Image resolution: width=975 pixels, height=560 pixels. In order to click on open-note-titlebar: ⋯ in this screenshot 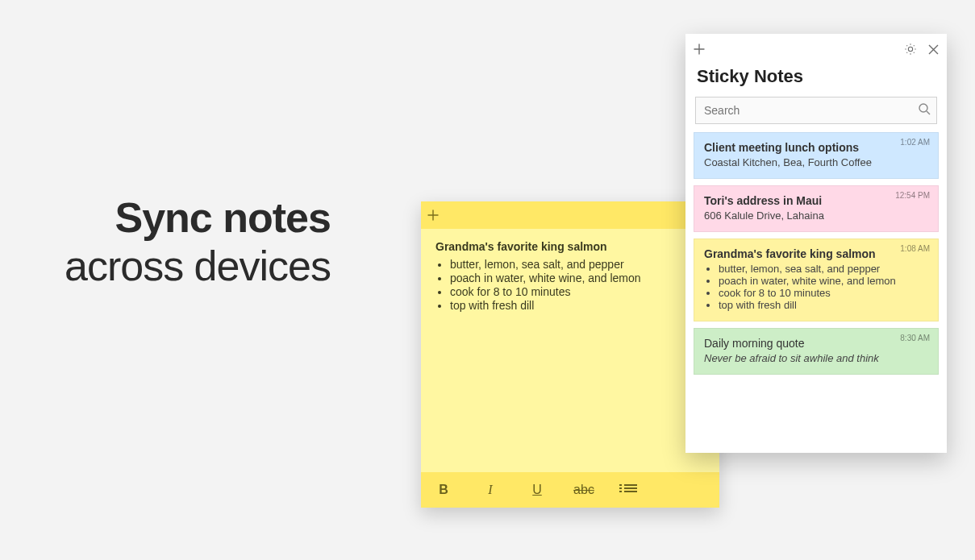, I will do `click(570, 215)`.